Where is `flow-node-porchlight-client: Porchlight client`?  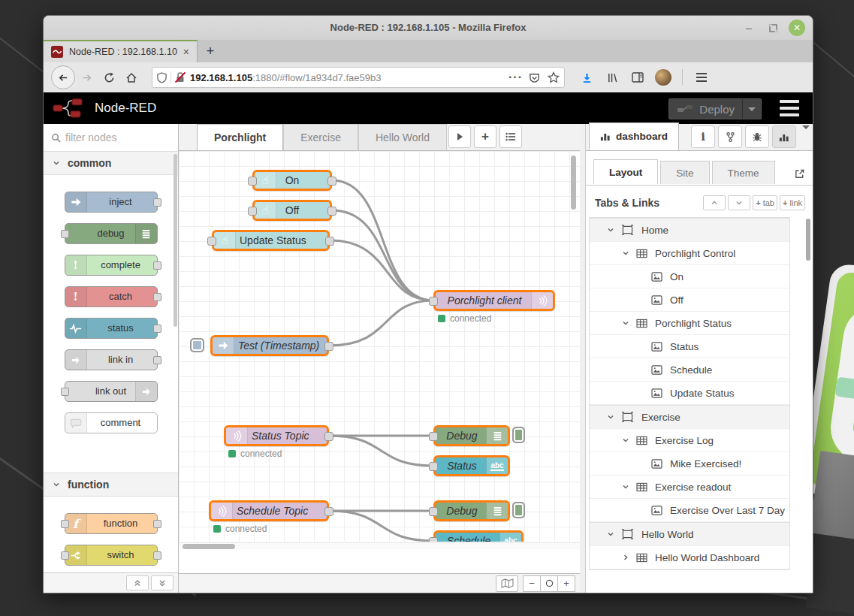
flow-node-porchlight-client: Porchlight client is located at coordinates (494, 300).